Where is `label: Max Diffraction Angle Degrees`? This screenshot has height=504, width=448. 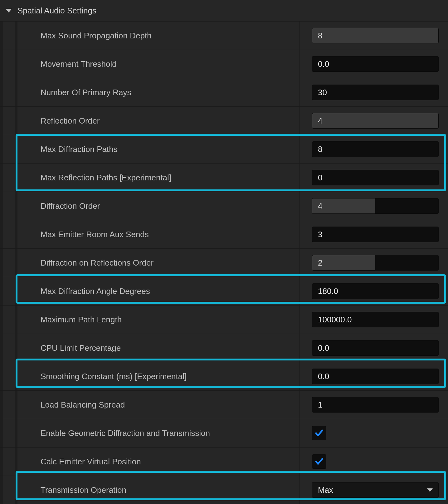 label: Max Diffraction Angle Degrees is located at coordinates (150, 291).